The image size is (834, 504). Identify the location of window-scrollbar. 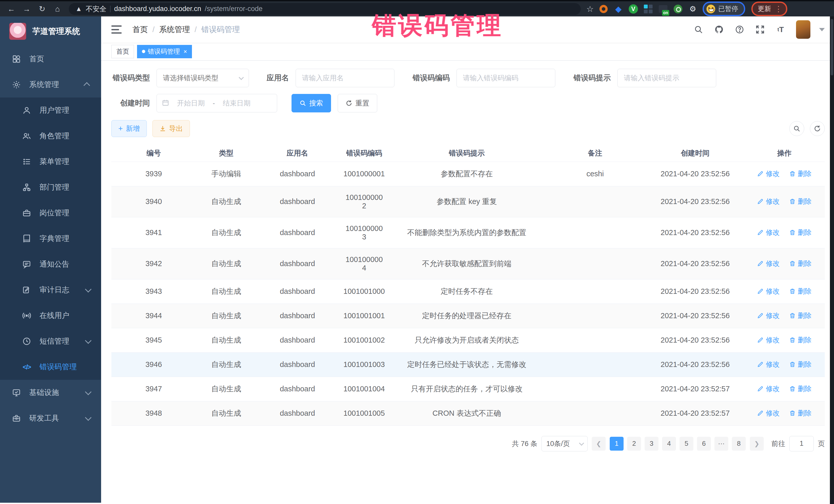
(832, 260).